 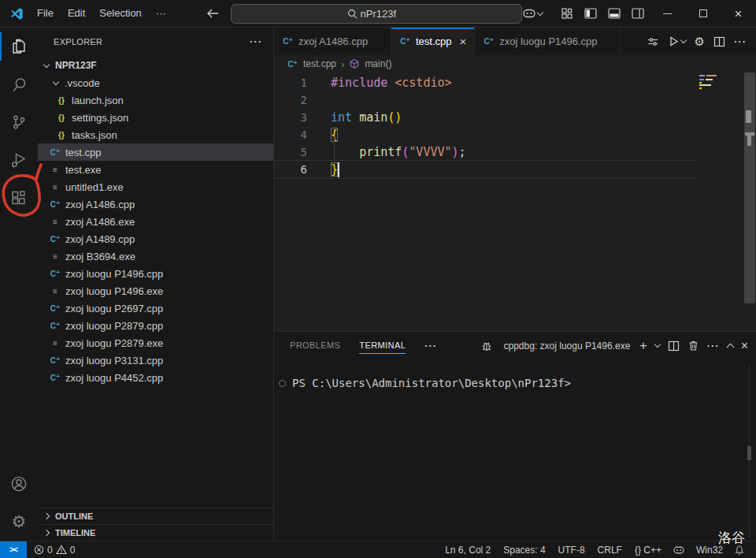 I want to click on line-number: 1, so click(x=302, y=83).